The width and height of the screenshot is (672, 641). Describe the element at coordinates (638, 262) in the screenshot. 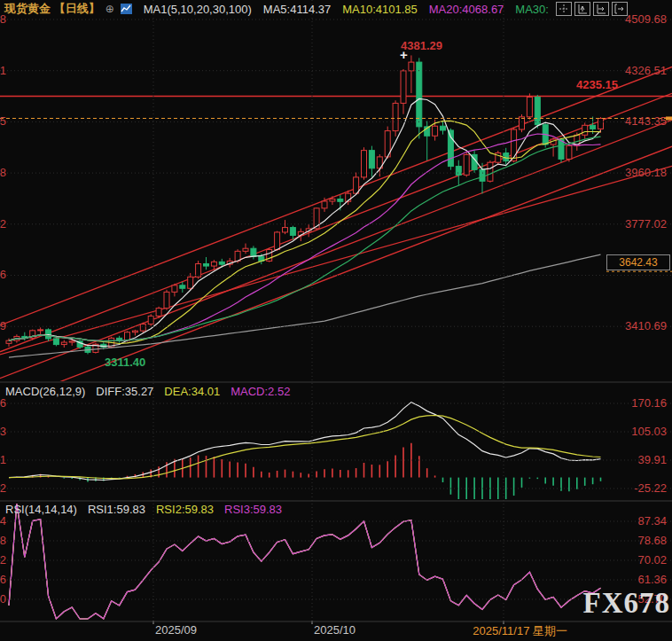

I see `price-alert-tag: 3642.43` at that location.